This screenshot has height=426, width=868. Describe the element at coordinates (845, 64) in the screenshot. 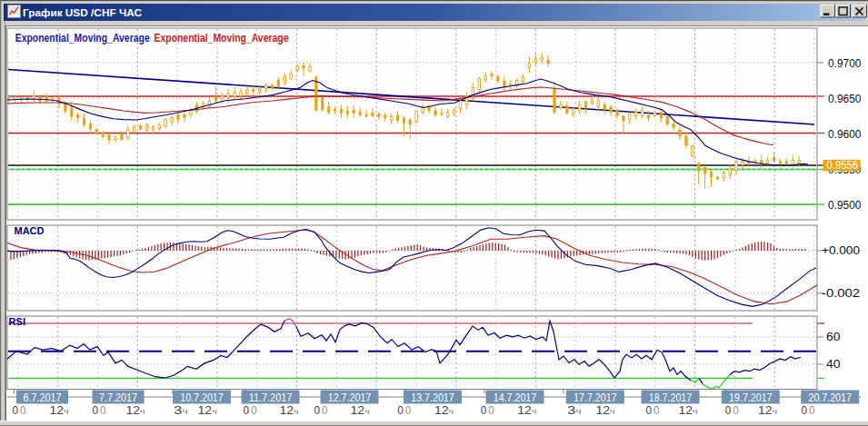

I see `svg-text: 0.9700` at that location.